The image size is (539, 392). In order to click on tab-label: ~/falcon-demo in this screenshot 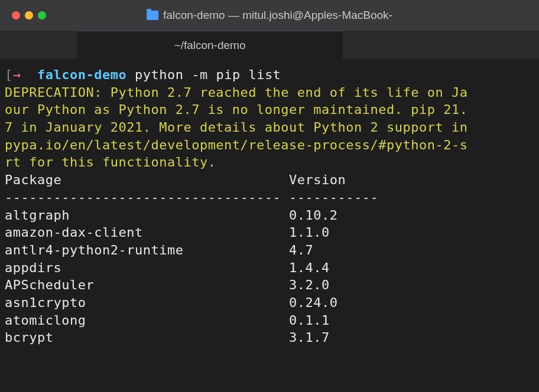, I will do `click(210, 45)`.